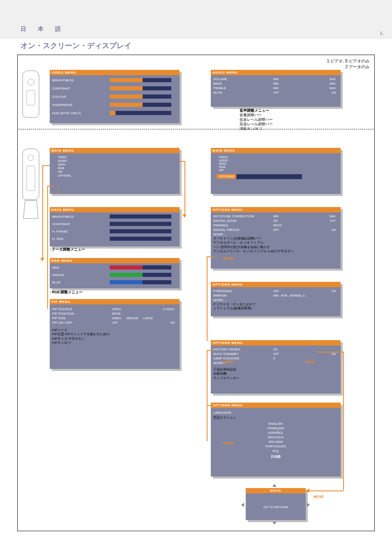  Describe the element at coordinates (81, 113) in the screenshot. I see `menu-item-label: HUE (NTSC ONLY)` at that location.